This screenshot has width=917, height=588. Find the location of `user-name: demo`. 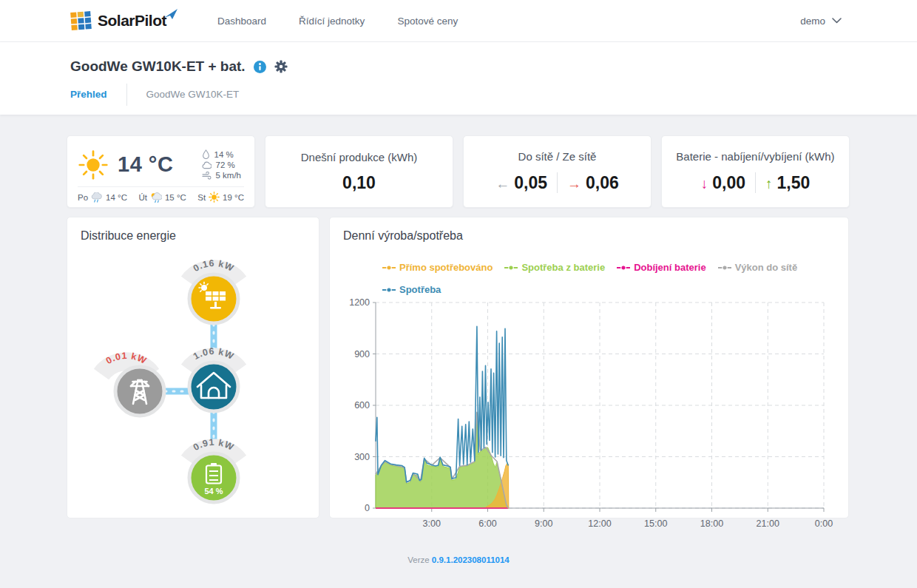

user-name: demo is located at coordinates (813, 21).